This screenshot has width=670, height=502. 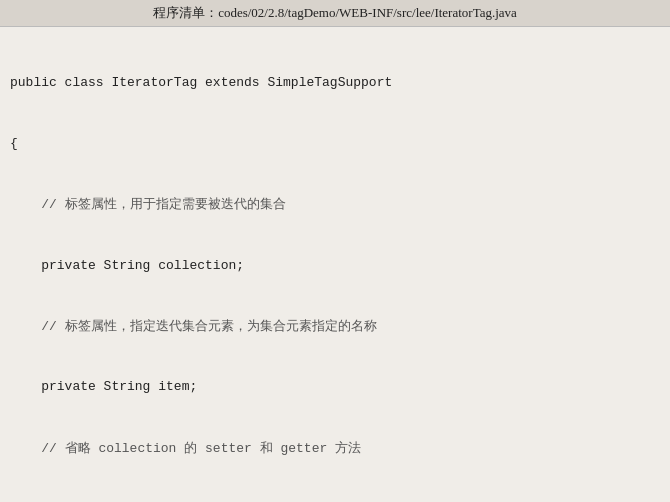 What do you see at coordinates (335, 83) in the screenshot?
I see `code-line-1: public class IteratorTag extends SimpleT…` at bounding box center [335, 83].